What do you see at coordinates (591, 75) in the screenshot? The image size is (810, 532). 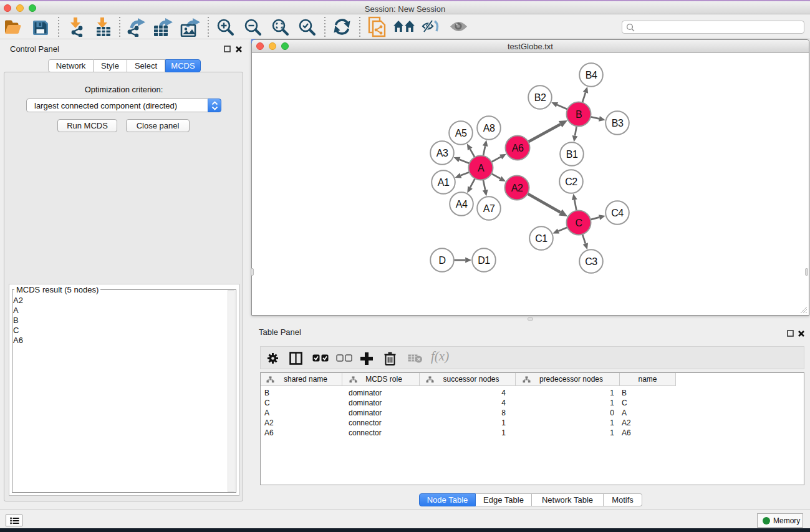 I see `svg-text: B4` at bounding box center [591, 75].